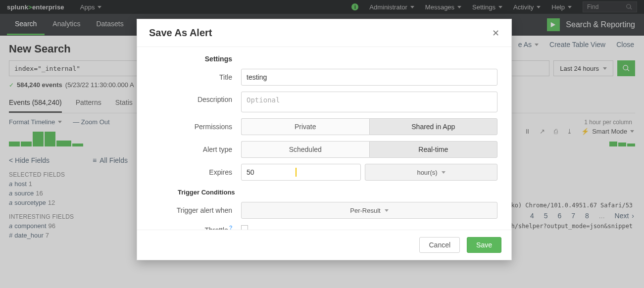  What do you see at coordinates (322, 7) in the screenshot?
I see `global-topbar: splunk>enterprise Apps i Administrator M…` at bounding box center [322, 7].